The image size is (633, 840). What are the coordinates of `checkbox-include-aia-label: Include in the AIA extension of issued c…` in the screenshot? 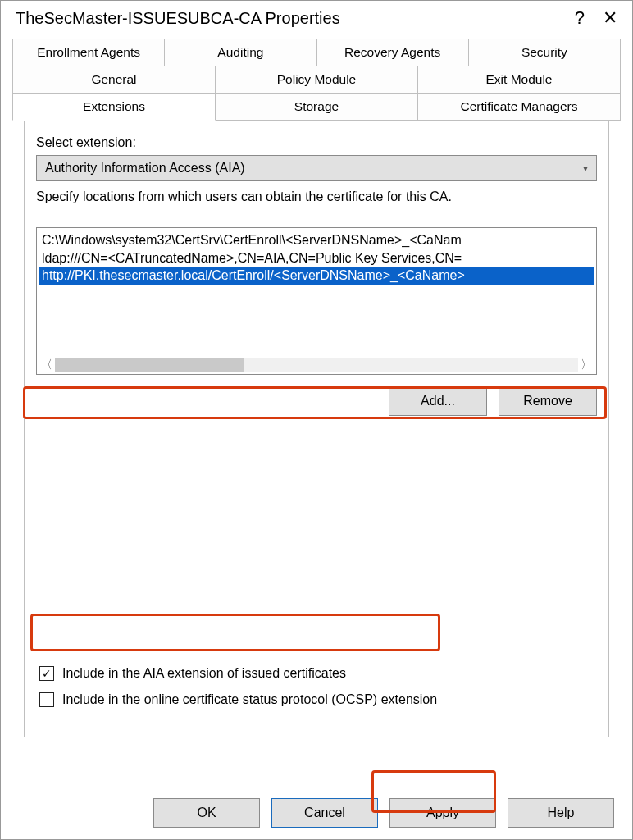 It's located at (204, 673).